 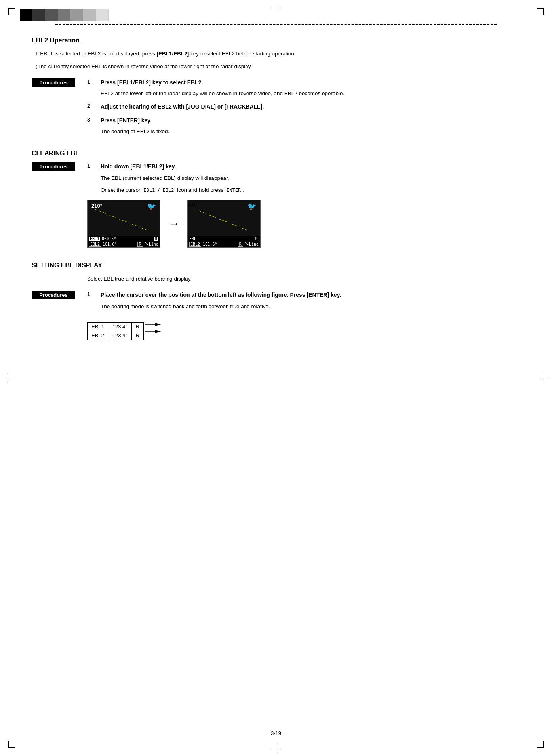 I want to click on setting-step-1-title: Place the cursor over the position at th…, so click(x=221, y=295).